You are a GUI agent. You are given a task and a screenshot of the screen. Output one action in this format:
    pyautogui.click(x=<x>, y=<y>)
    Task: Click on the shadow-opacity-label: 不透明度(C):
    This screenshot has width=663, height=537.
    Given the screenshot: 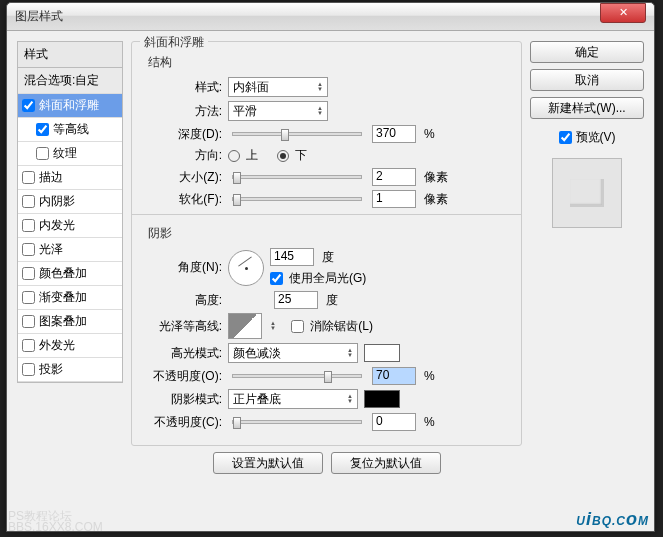 What is the action you would take?
    pyautogui.click(x=182, y=422)
    